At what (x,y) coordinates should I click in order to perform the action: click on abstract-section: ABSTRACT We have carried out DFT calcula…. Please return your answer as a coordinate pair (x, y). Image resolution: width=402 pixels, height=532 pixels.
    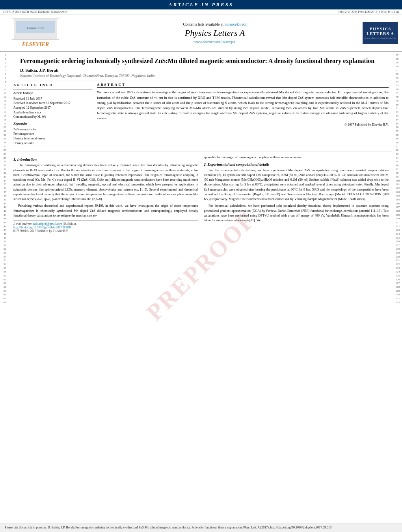
    Looking at the image, I should click on (243, 104).